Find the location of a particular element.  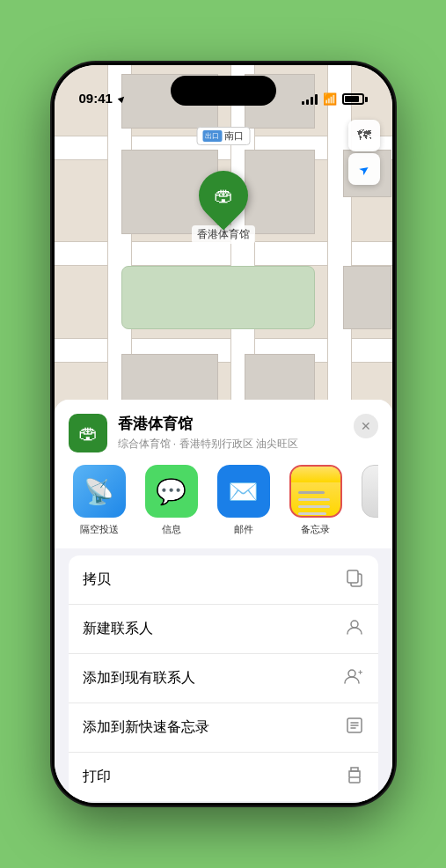

notes-label: 备忘录 is located at coordinates (315, 530).